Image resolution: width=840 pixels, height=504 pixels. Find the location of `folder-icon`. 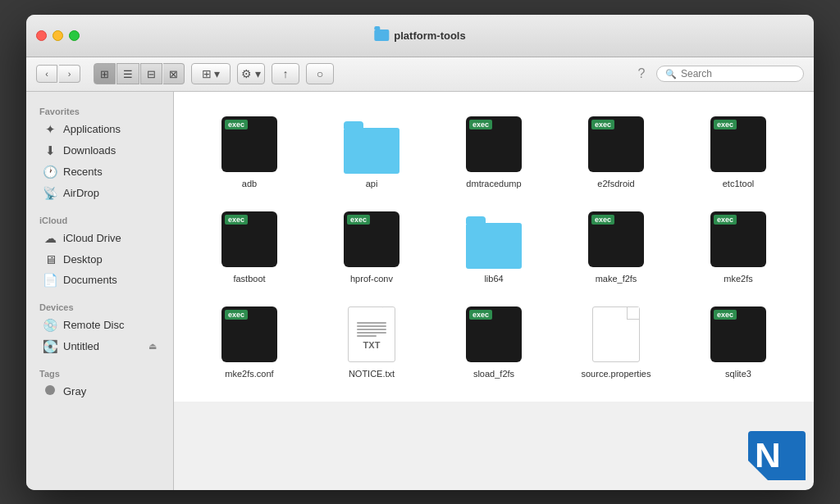

folder-icon is located at coordinates (494, 246).